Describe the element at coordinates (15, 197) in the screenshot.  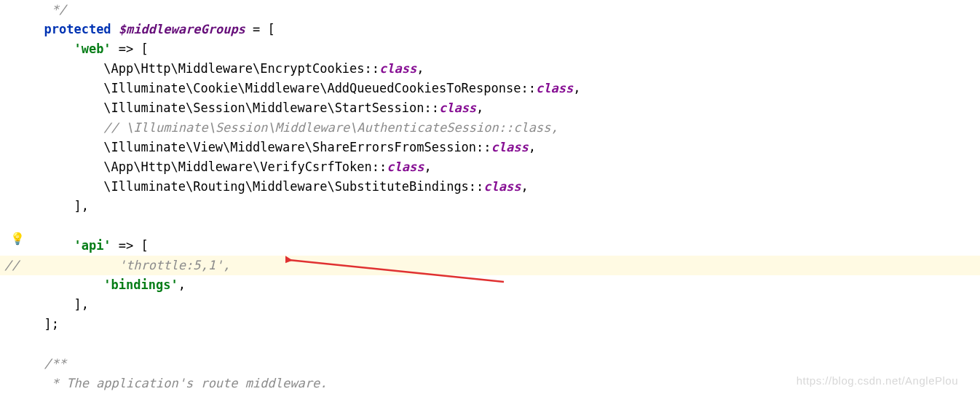
I see `gutter: 💡` at that location.